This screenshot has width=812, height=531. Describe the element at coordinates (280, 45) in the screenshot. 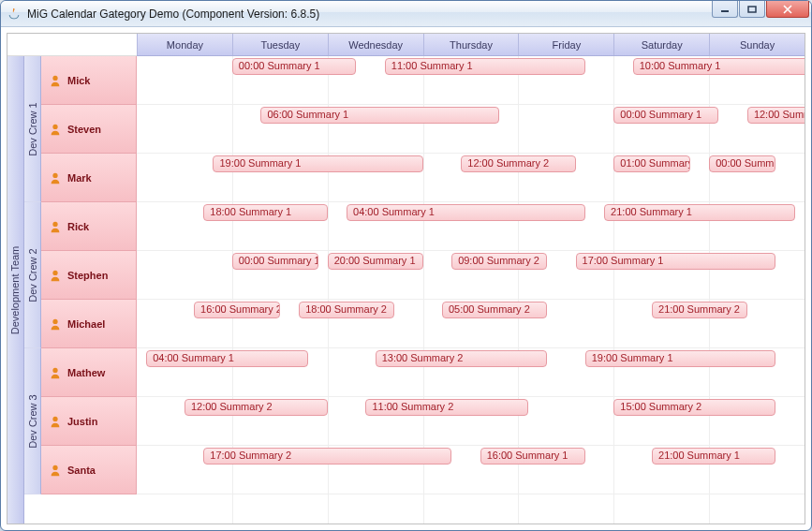

I see `day-header: Tuesday` at that location.